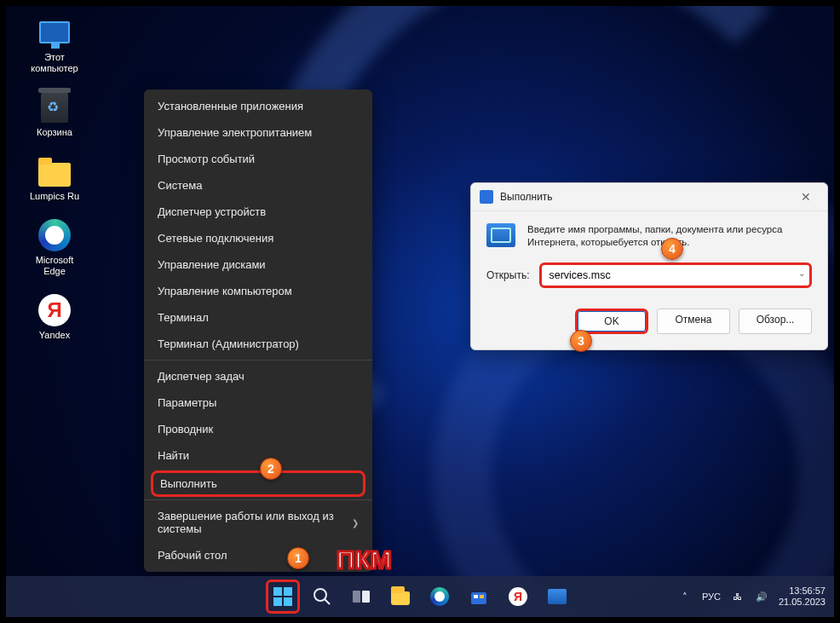  Describe the element at coordinates (361, 597) in the screenshot. I see `taskview-icon` at that location.